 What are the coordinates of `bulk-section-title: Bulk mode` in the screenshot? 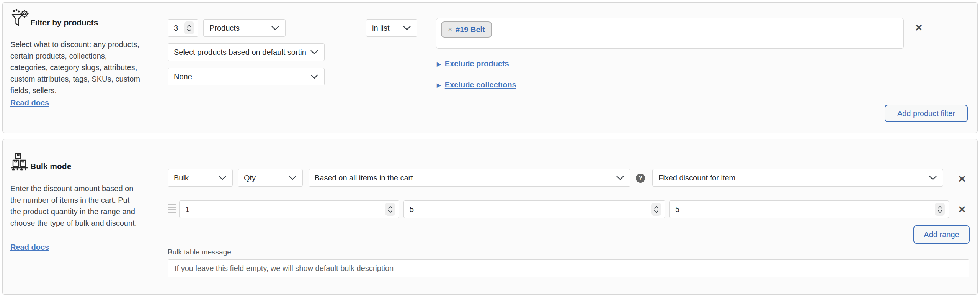 It's located at (51, 166).